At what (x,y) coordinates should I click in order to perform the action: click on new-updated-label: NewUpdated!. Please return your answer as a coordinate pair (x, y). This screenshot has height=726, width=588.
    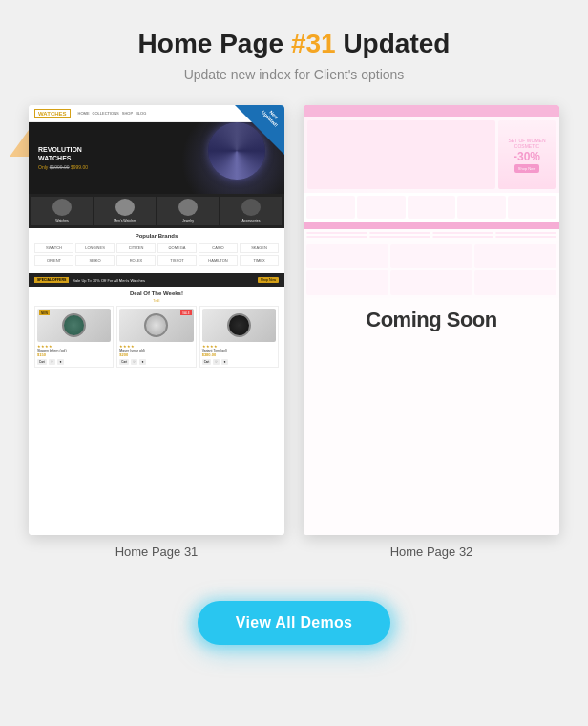
    Looking at the image, I should click on (272, 117).